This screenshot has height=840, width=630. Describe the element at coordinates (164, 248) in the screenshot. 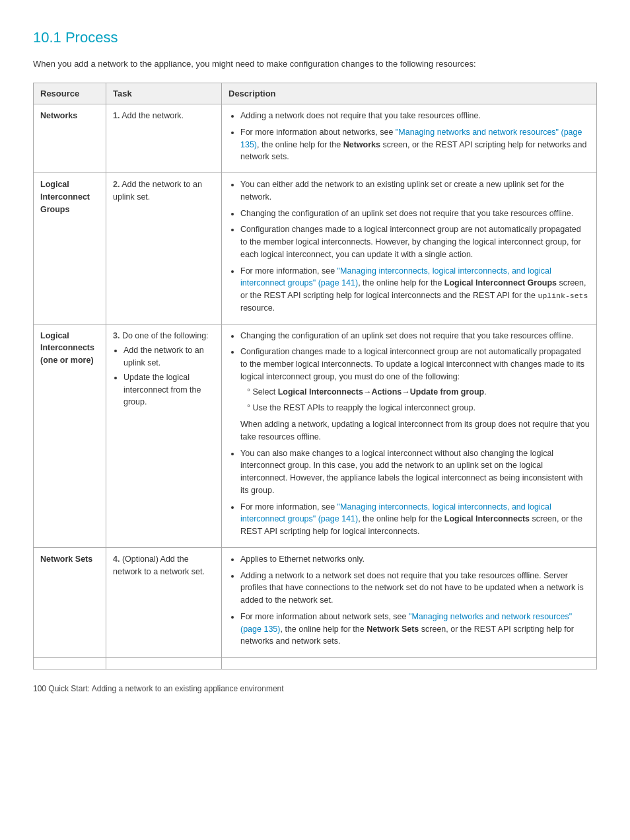

I see `task-lig: 2. Add the network to an uplink set.` at that location.